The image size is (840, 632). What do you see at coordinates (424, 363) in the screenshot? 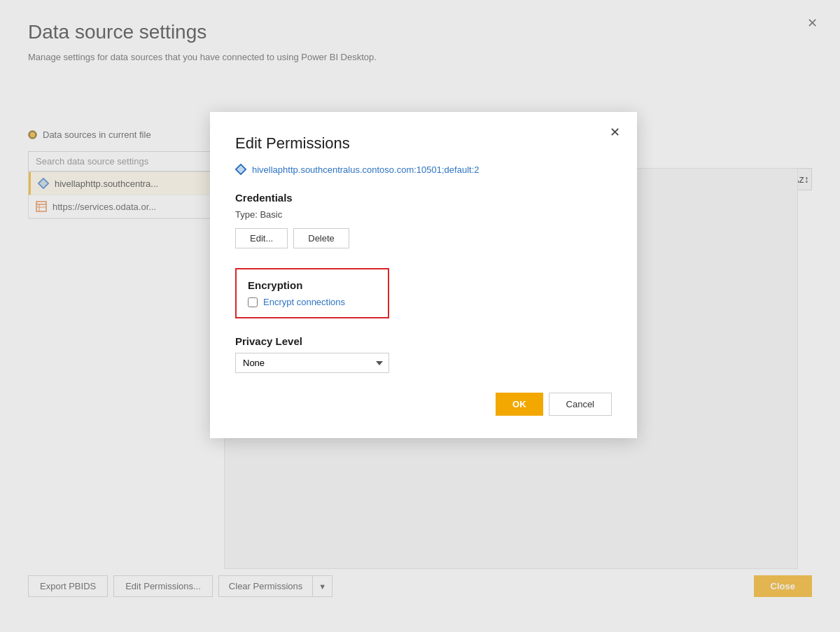
I see `privacy-select-wrapper: None Public Organizational Private` at bounding box center [424, 363].